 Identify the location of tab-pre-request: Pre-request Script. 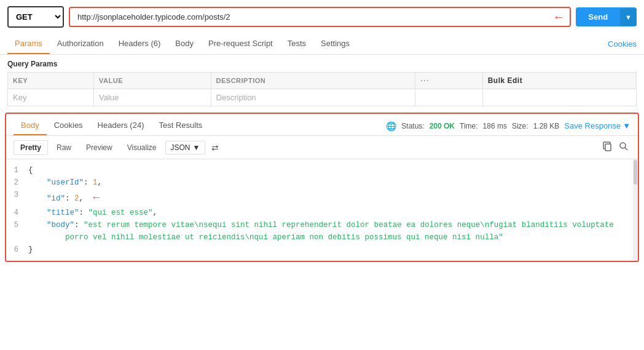
(241, 44).